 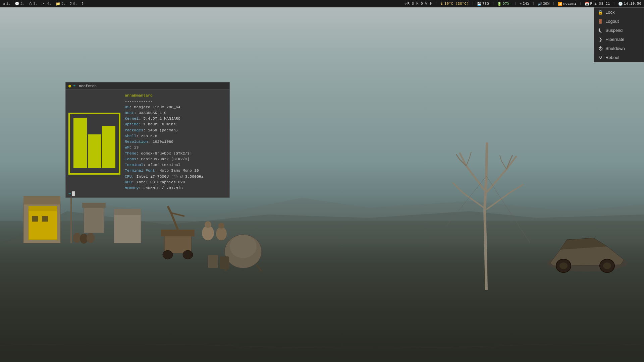 I want to click on hibernate-label: Hibernate, so click(x=615, y=40).